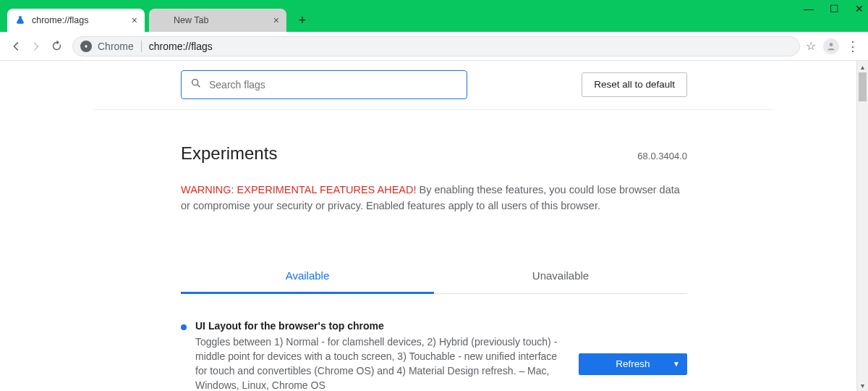  Describe the element at coordinates (229, 154) in the screenshot. I see `page-heading: Experiments` at that location.